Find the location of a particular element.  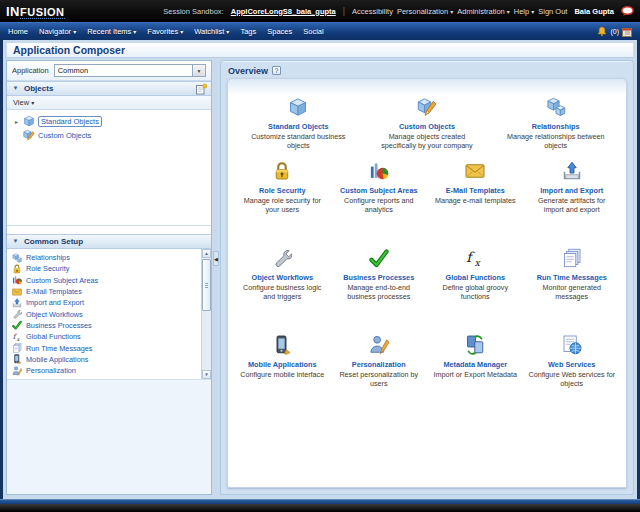

topbar-link-personalization: Personalization▾ is located at coordinates (425, 12).